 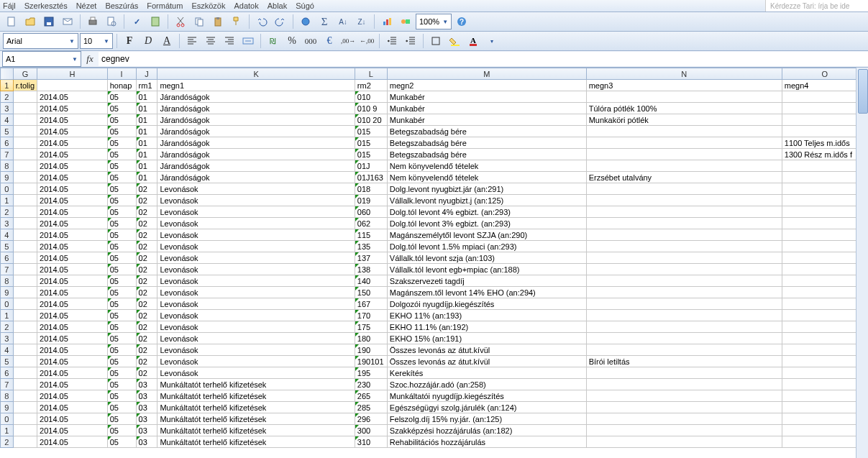 I want to click on cell: 01J163, so click(x=371, y=178).